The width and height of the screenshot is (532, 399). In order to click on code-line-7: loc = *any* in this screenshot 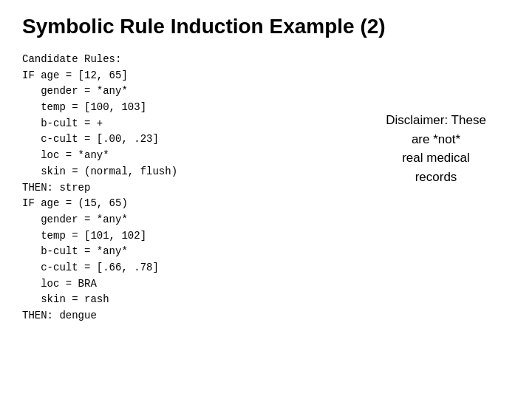, I will do `click(66, 155)`.